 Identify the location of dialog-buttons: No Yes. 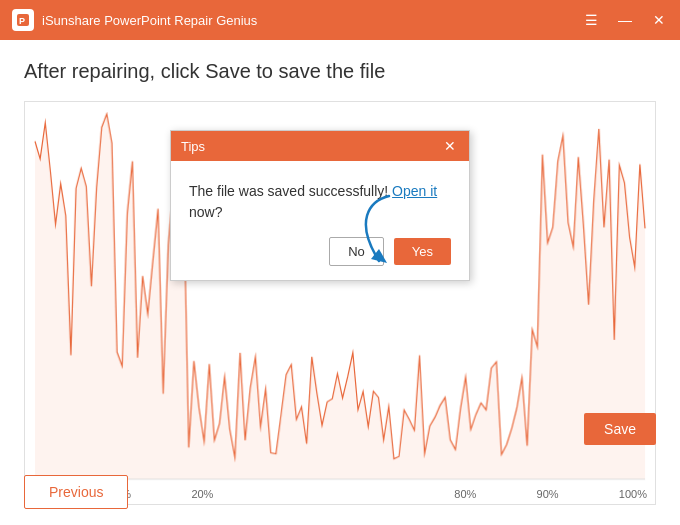
(320, 258).